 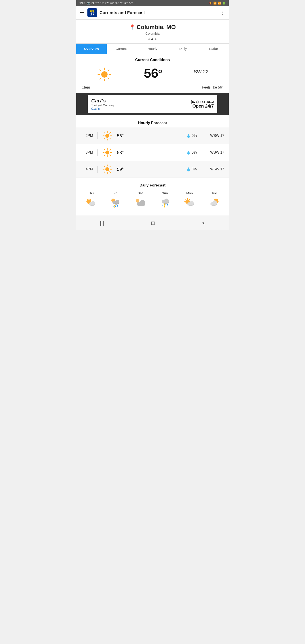 What do you see at coordinates (87, 169) in the screenshot?
I see `hour-label-4pm: 4PM` at bounding box center [87, 169].